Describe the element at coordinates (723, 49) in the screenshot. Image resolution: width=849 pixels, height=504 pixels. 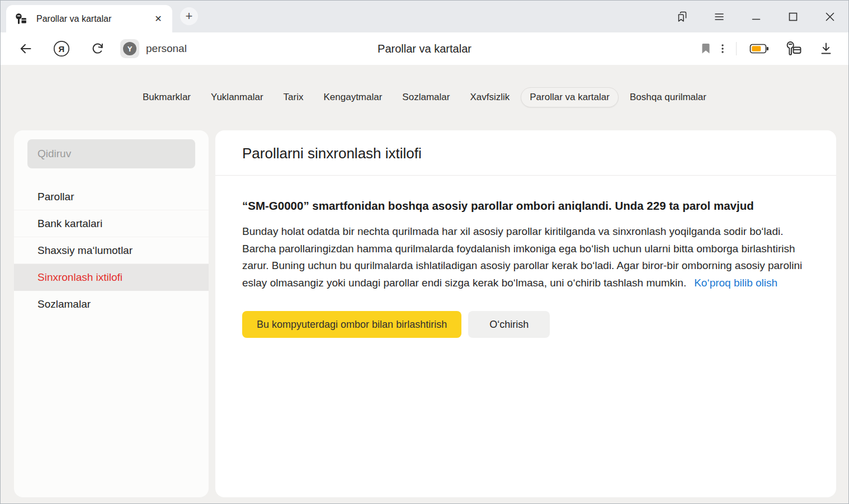
I see `more-options-icon` at that location.